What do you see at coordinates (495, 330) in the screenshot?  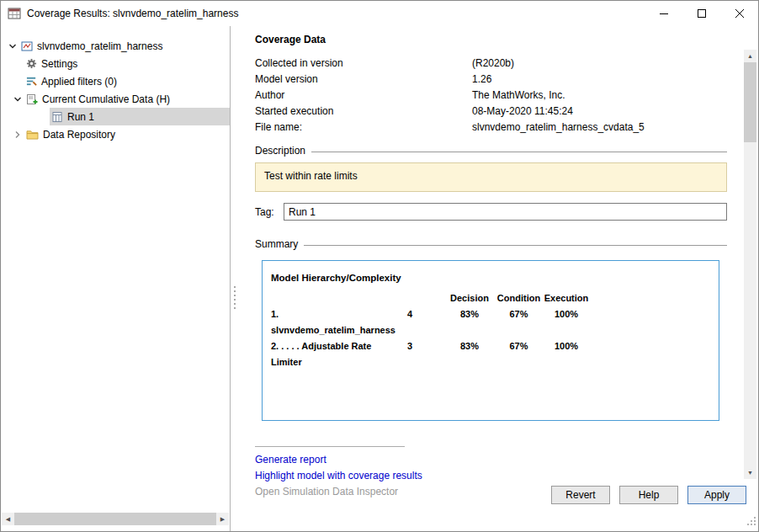 I see `summary-table: Decision Condition Execution 1. slvnvdem…` at bounding box center [495, 330].